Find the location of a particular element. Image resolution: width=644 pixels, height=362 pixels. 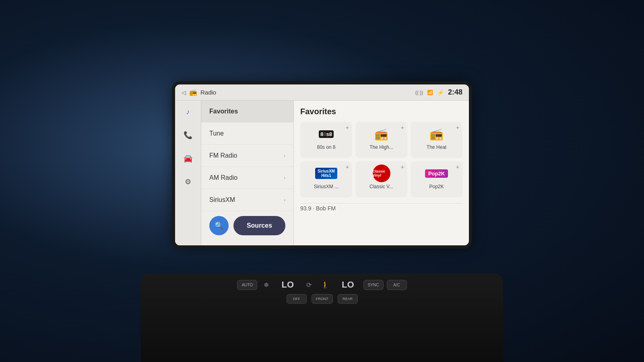

sidebar-settings-icon: ⚙ is located at coordinates (188, 182).